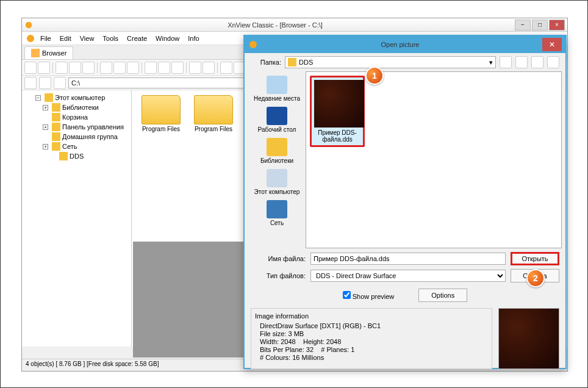  I want to click on tree-item: +Библиотеки, so click(77, 107).